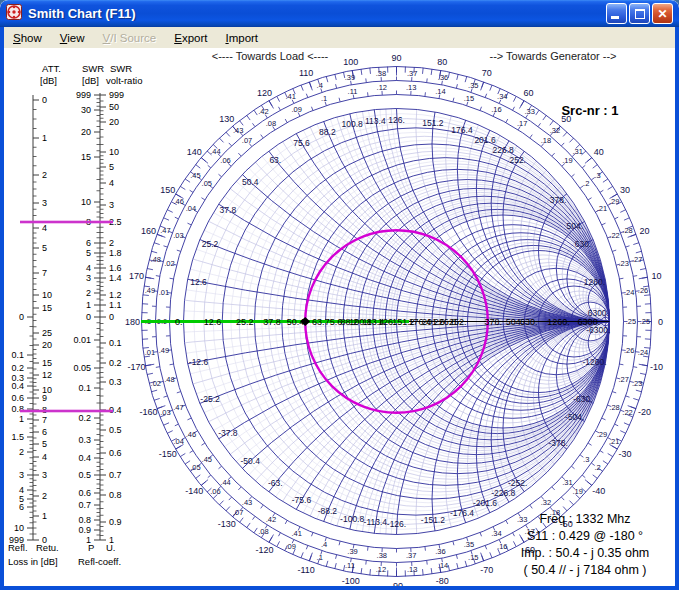  What do you see at coordinates (137, 367) in the screenshot?
I see `svg-text: -170` at bounding box center [137, 367].